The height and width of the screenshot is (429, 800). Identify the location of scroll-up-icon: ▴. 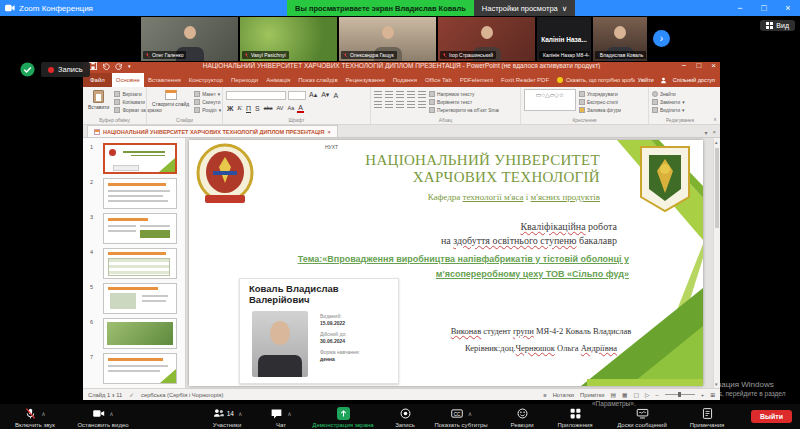
(716, 142).